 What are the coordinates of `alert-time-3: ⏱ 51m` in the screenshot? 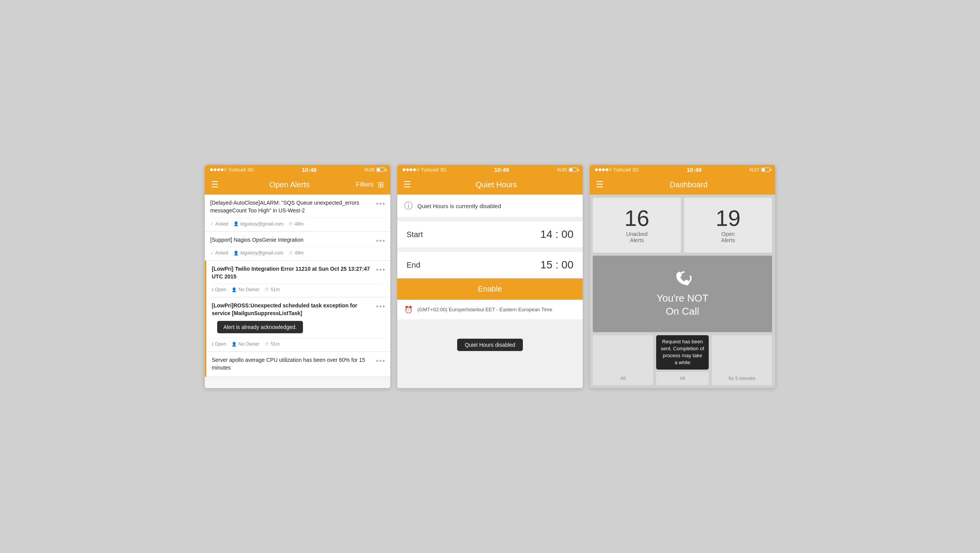 It's located at (272, 290).